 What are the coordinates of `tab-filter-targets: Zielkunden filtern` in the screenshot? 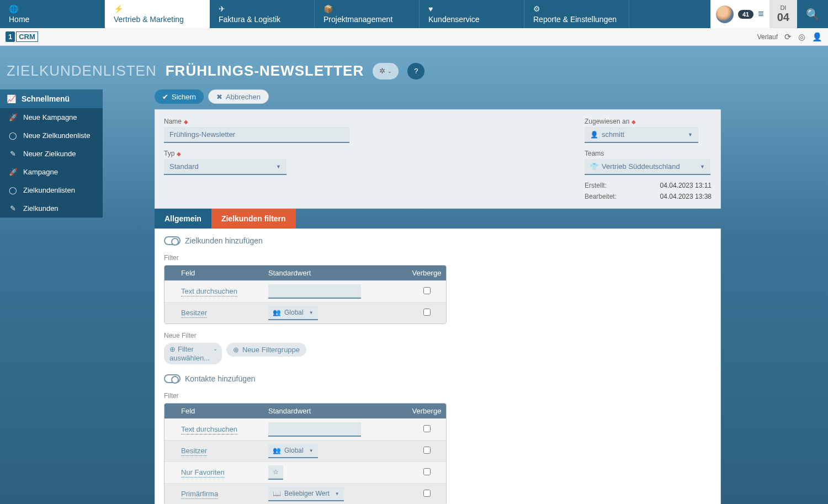 It's located at (254, 219).